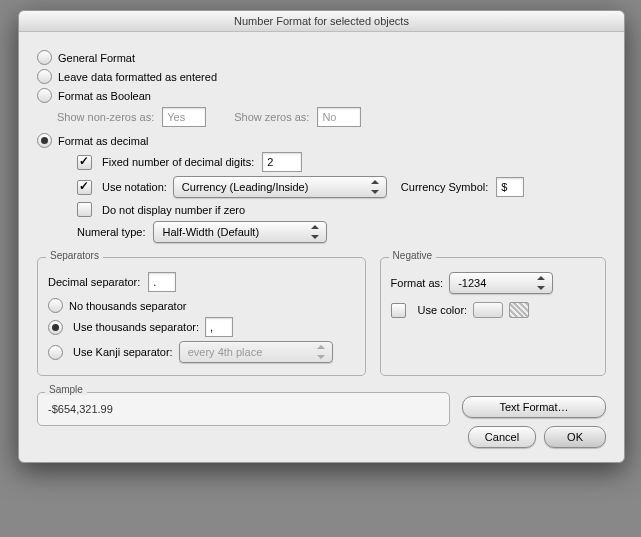 The width and height of the screenshot is (641, 537). What do you see at coordinates (134, 187) in the screenshot?
I see `use-notation-label: Use notation:` at bounding box center [134, 187].